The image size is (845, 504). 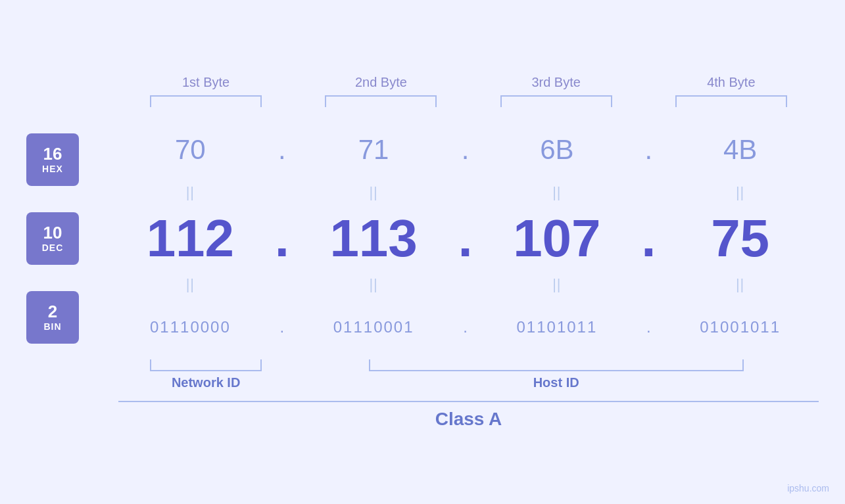 I want to click on bin-value-4-cell: 01001011, so click(x=740, y=327).